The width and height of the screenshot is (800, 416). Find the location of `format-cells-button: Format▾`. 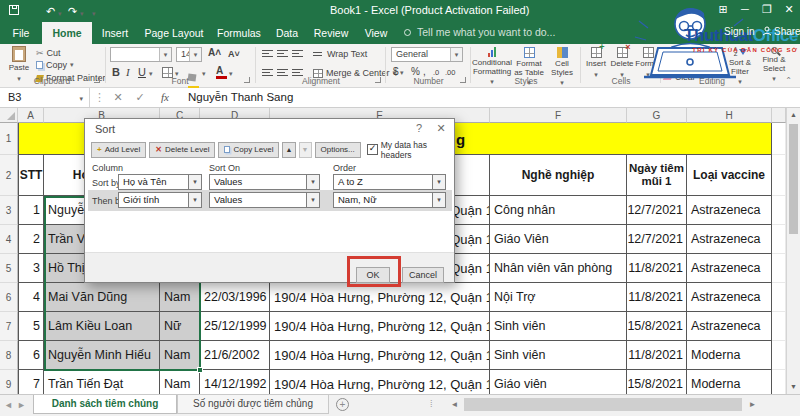

format-cells-button: Format▾ is located at coordinates (648, 63).